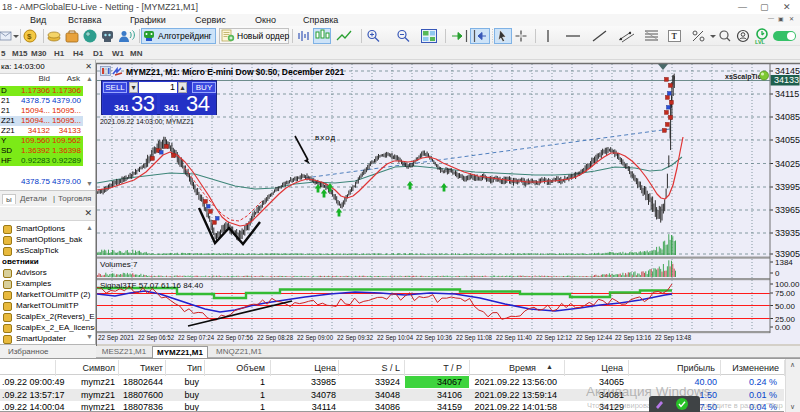  I want to click on svg-text: вход, so click(326, 138).